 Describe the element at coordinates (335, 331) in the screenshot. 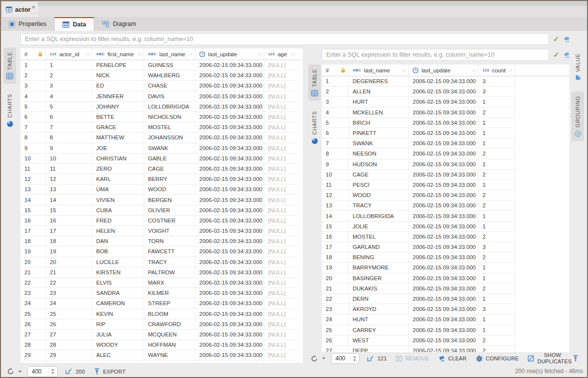

I see `row-number-cell: 25` at that location.